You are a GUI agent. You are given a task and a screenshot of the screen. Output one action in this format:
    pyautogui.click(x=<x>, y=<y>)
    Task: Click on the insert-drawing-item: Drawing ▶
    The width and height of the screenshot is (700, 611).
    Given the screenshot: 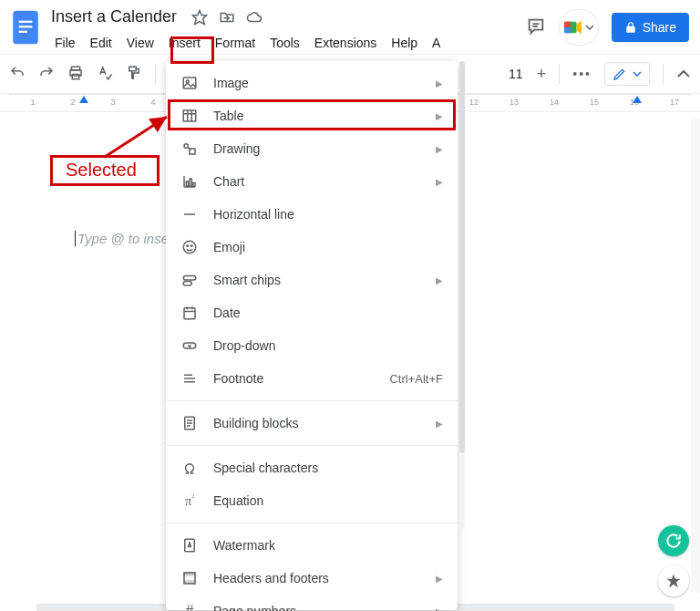 What is the action you would take?
    pyautogui.click(x=312, y=149)
    